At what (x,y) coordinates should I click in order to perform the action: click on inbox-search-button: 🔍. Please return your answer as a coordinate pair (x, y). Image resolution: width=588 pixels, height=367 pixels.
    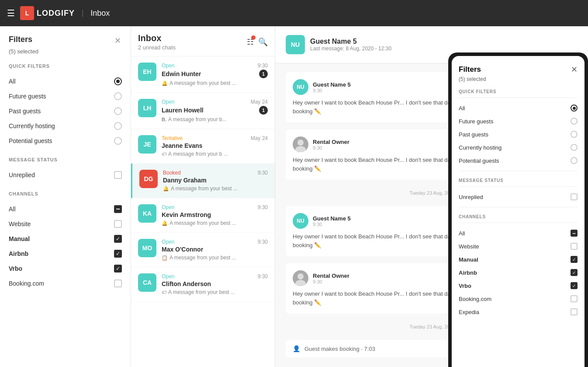
    Looking at the image, I should click on (263, 42).